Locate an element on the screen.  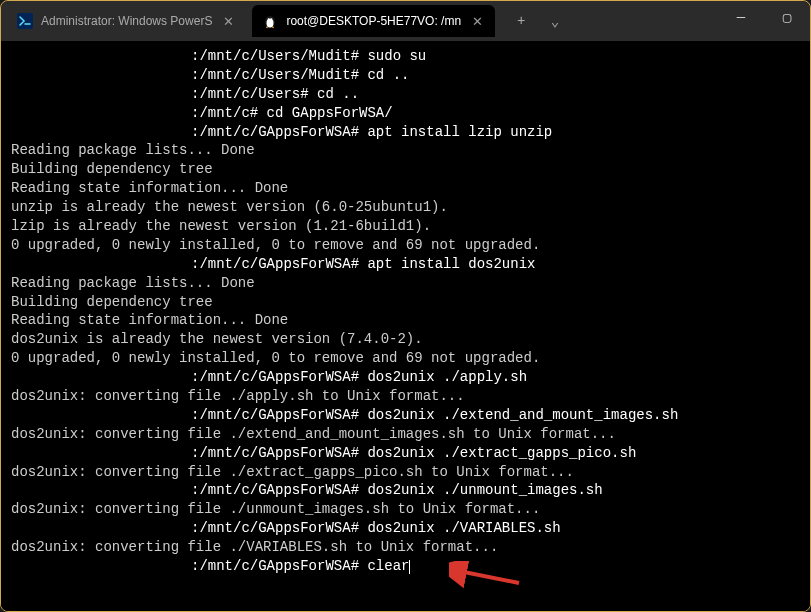
command-text: clear is located at coordinates (384, 566).